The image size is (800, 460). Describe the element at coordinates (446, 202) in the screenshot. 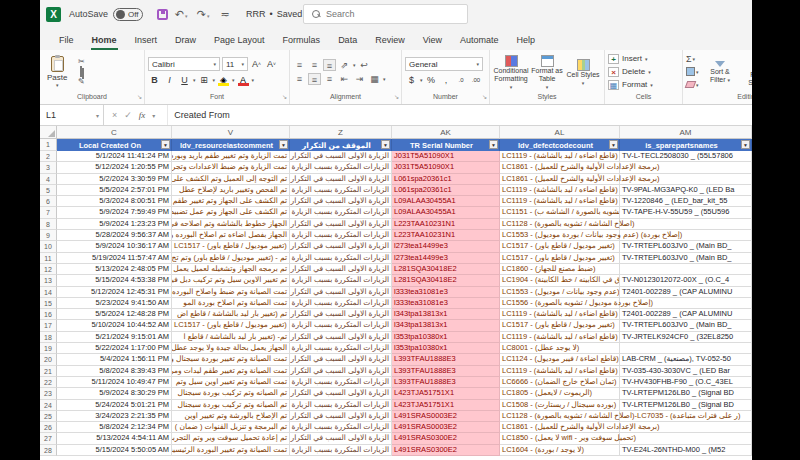

I see `cell-AK6: L09ALAA30455A1` at that location.